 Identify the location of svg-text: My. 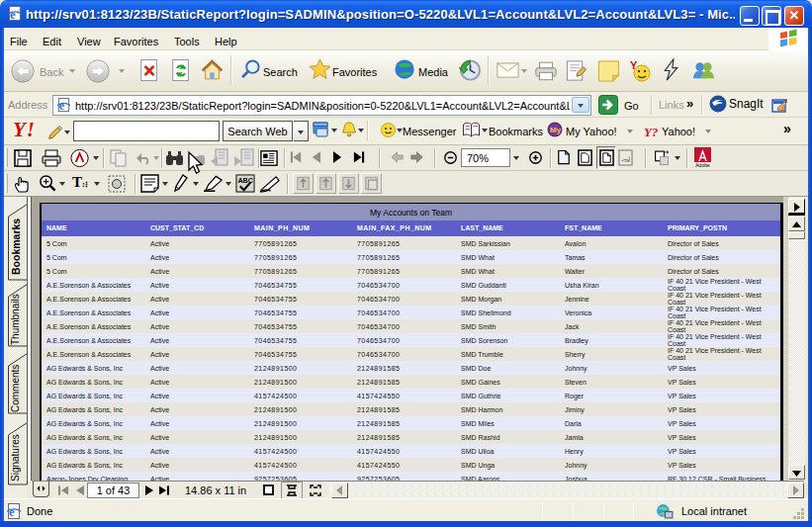
(556, 131).